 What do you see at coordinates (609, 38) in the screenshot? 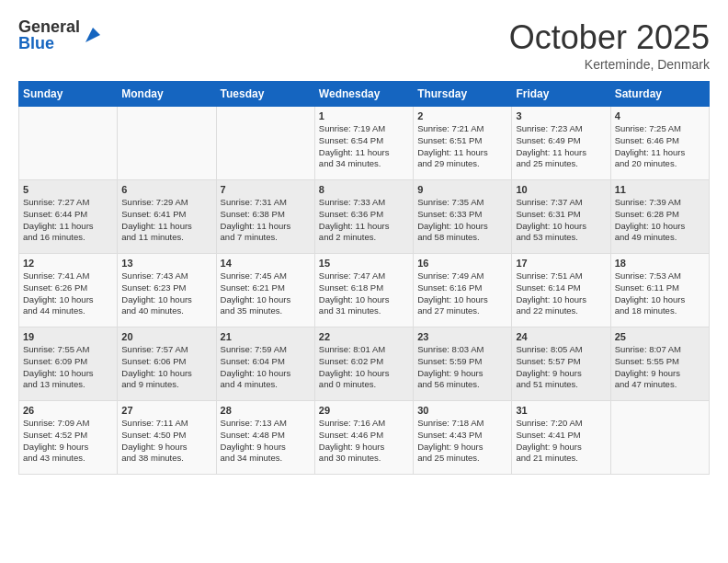
I see `month-year-heading: October 2025` at bounding box center [609, 38].